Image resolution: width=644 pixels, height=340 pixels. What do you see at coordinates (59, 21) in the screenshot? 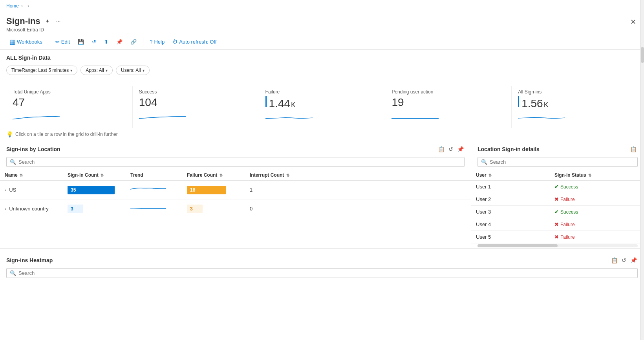
I see `more-options-button: ···` at bounding box center [59, 21].